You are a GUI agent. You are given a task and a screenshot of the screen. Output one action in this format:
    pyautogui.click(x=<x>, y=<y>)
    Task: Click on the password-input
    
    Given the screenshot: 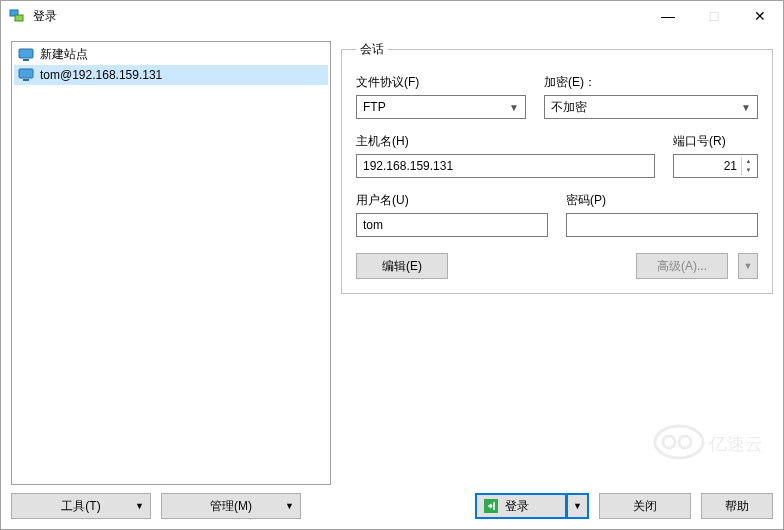 What is the action you would take?
    pyautogui.click(x=662, y=225)
    